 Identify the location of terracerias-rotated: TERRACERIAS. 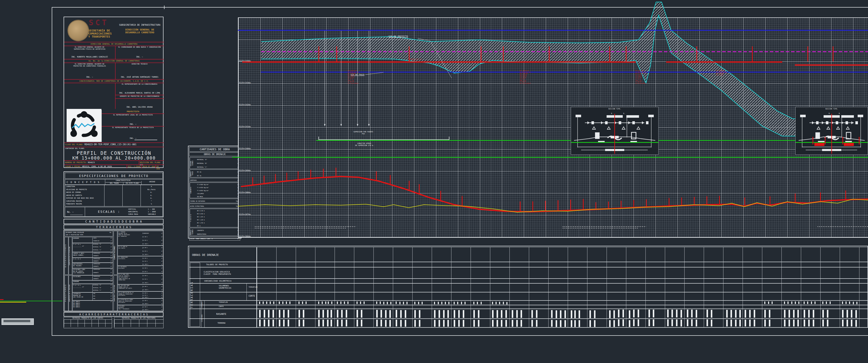
(195, 295).